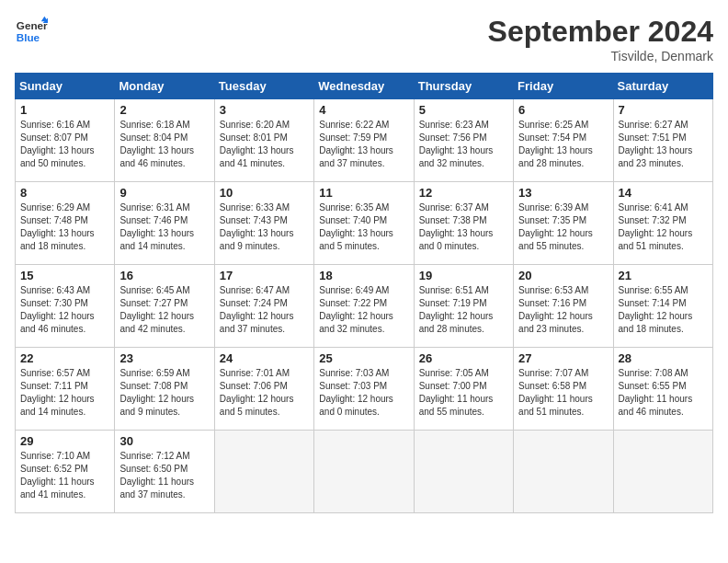  What do you see at coordinates (563, 306) in the screenshot?
I see `calendar-day-cell: 20 Sunrise: 6:53 AMSunset: 7:16 PMDaylig…` at bounding box center [563, 306].